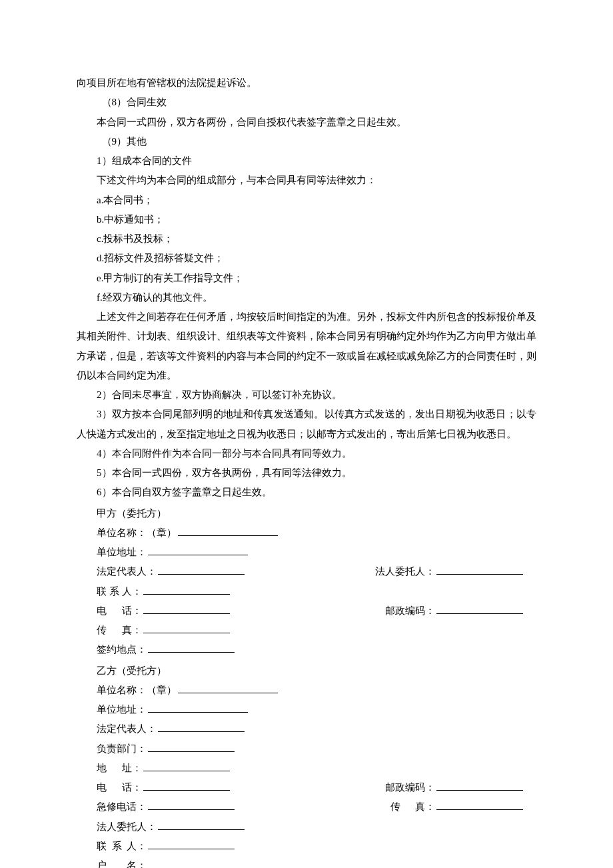 This screenshot has height=868, width=613. I want to click on para: 4）本合同附件作为本合同一部分与本合同具有同等效力。, so click(306, 453).